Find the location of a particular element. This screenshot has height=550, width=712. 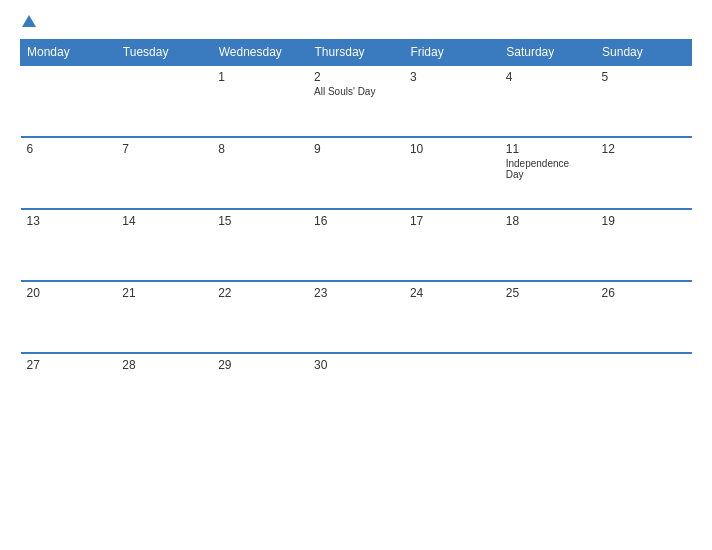

day-event: Independence Day is located at coordinates (548, 169).